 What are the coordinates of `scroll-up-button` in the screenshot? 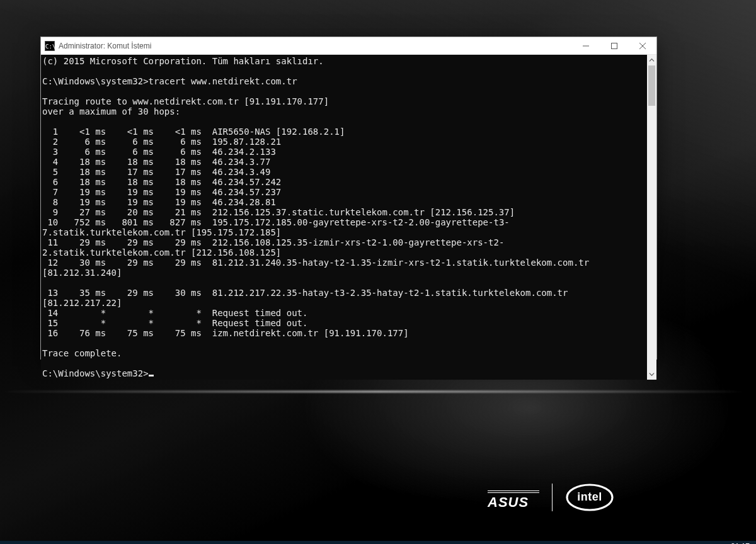 It's located at (651, 60).